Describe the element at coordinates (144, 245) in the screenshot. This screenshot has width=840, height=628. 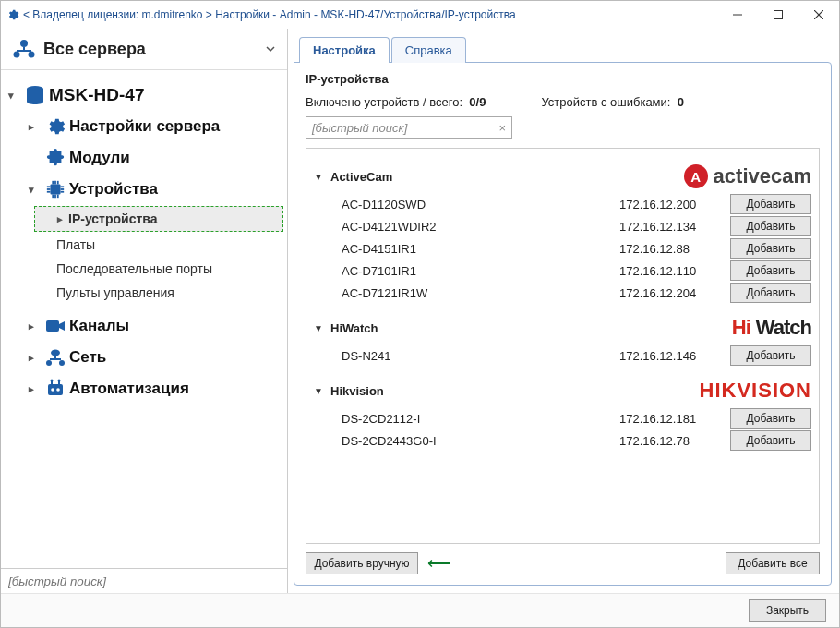
I see `sidebar-item-boards: Платы` at that location.